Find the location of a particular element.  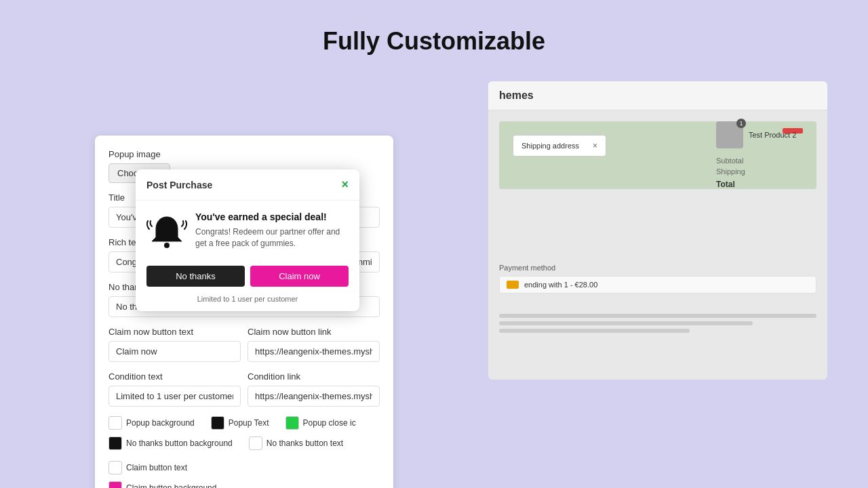

no-thanks-bg-color-item: No thanks button background is located at coordinates (171, 443).